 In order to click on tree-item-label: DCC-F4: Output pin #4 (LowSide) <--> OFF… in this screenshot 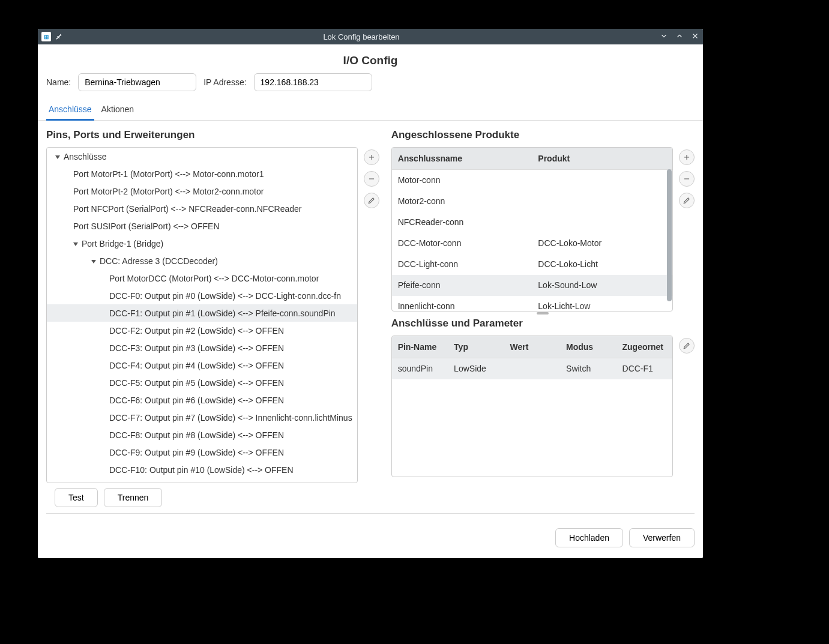, I will do `click(197, 366)`.